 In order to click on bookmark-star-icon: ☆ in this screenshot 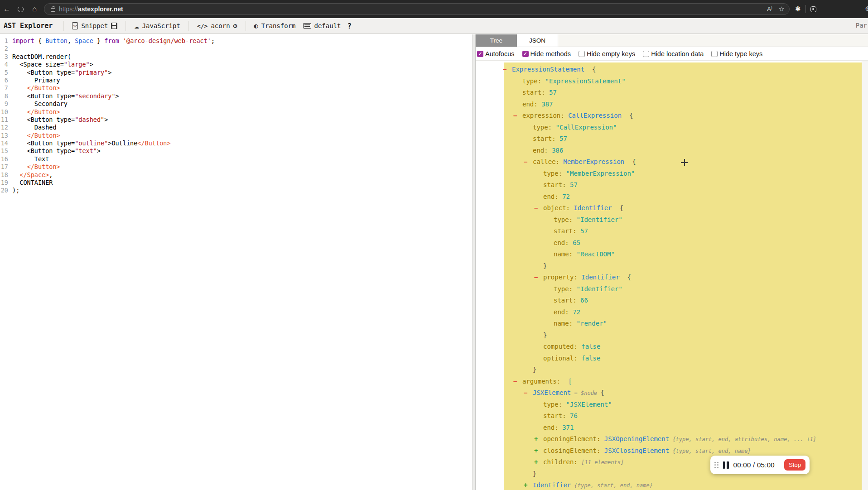, I will do `click(782, 9)`.